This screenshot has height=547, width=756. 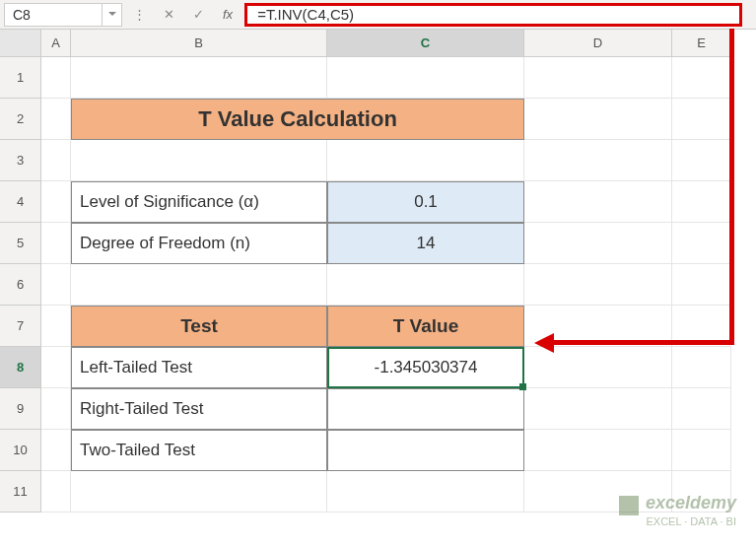 I want to click on cell-E5, so click(x=702, y=243).